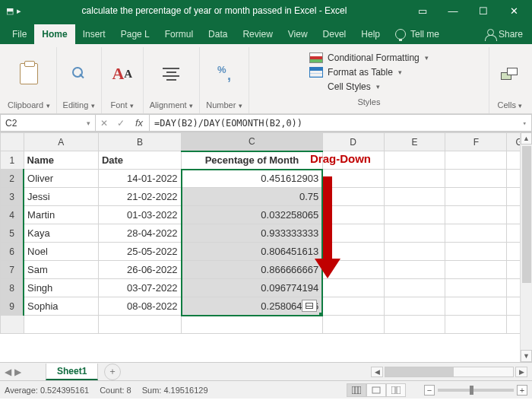 This screenshot has height=413, width=532. What do you see at coordinates (252, 160) in the screenshot?
I see `cell: Pecentage of Month` at bounding box center [252, 160].